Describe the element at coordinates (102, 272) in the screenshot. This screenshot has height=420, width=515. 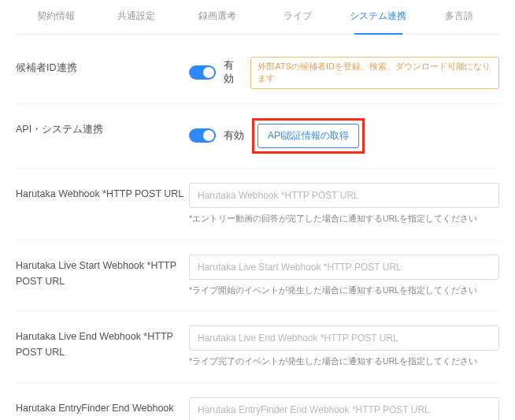
I see `label-live-start: Harutaka Live Start Webhook *HTTP POST U…` at that location.